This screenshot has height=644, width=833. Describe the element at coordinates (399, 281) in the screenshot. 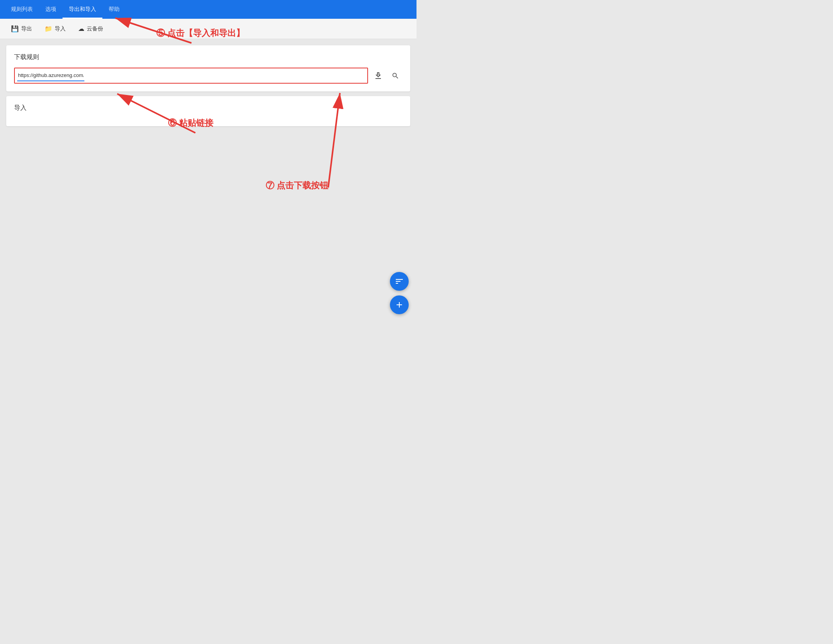

I see `sort-fab` at that location.